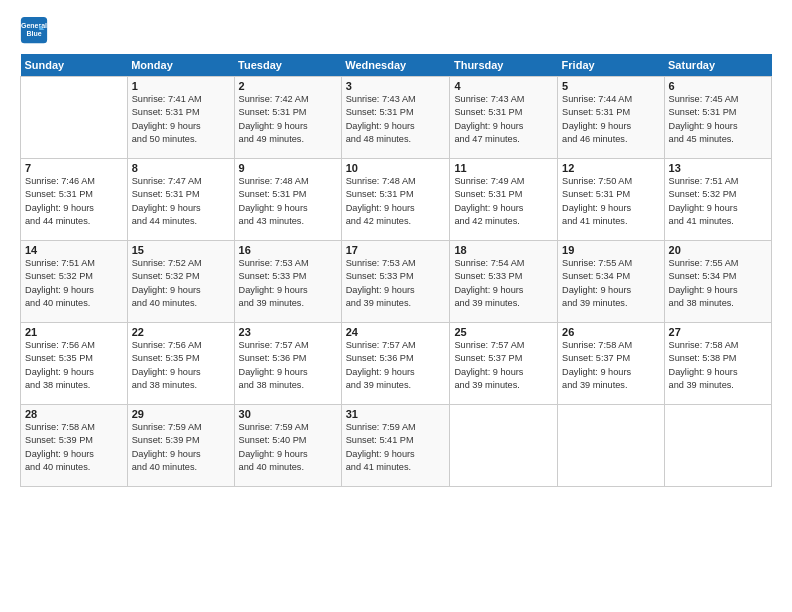  I want to click on day-number: 20, so click(718, 250).